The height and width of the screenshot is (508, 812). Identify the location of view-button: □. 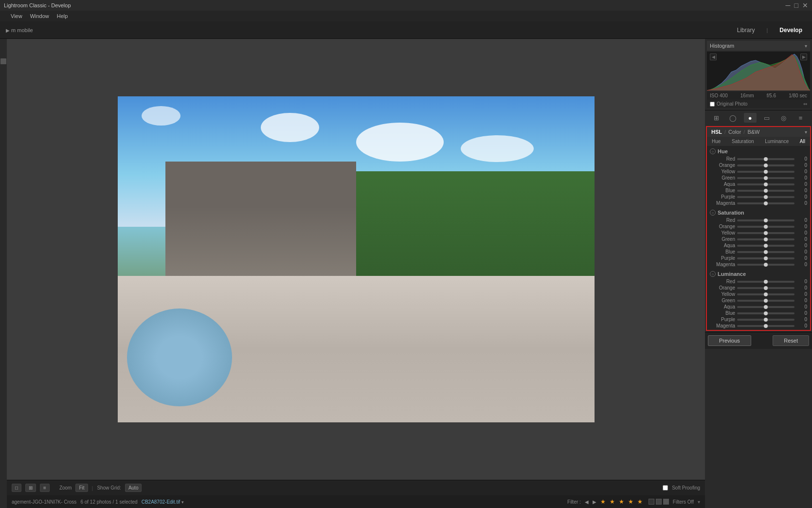
(17, 488).